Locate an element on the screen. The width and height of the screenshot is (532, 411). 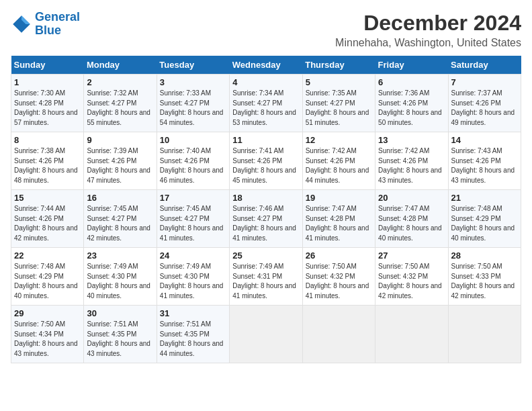
day-number: 13 is located at coordinates (411, 140).